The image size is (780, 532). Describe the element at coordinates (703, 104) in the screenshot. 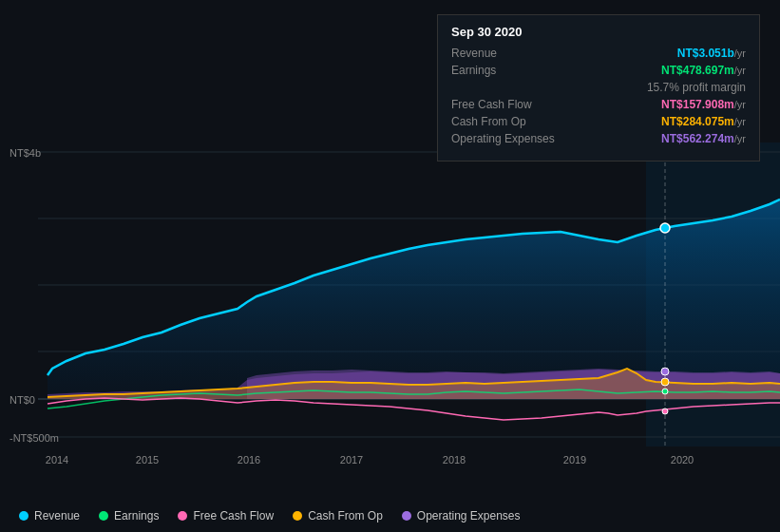

I see `tooltip-fcf-value: NT$157.908m/yr` at that location.